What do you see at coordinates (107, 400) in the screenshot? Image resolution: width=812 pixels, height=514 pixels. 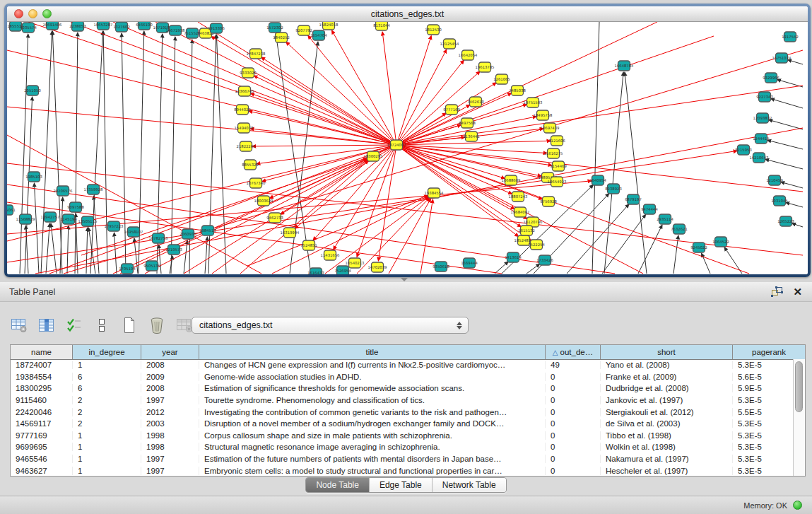 I see `table-cell-in_degree: 2` at bounding box center [107, 400].